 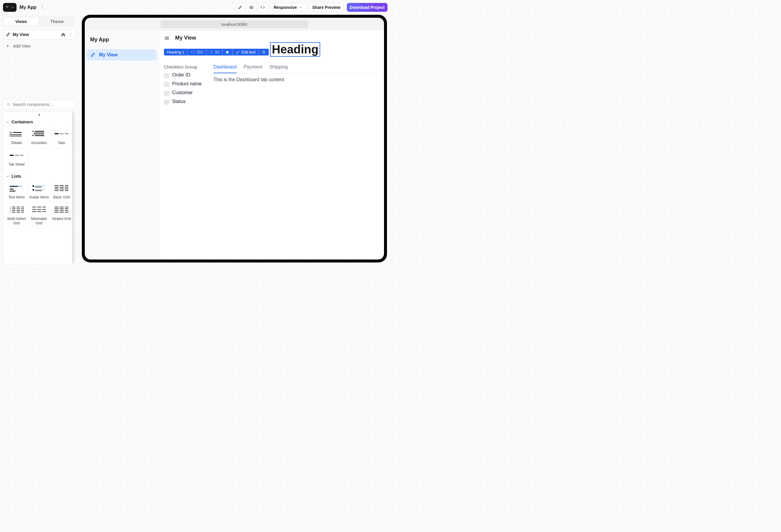 What do you see at coordinates (225, 69) in the screenshot?
I see `tab-dashboard: Dashboard` at bounding box center [225, 69].